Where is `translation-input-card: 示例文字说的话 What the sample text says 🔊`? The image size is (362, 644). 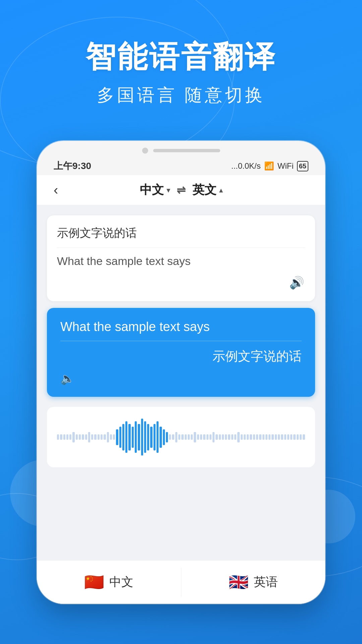 translation-input-card: 示例文字说的话 What the sample text says 🔊 is located at coordinates (181, 258).